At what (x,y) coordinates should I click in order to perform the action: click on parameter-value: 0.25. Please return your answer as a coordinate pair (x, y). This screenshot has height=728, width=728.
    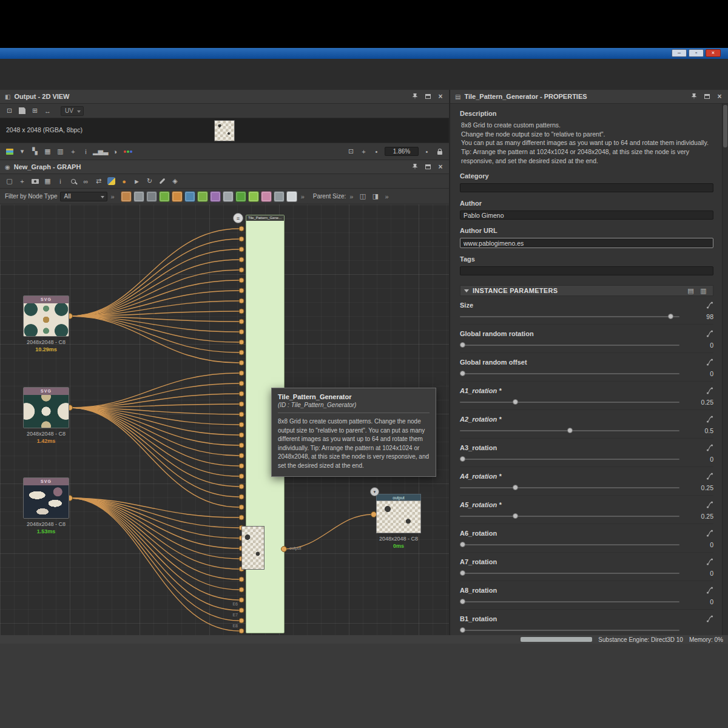
    Looking at the image, I should click on (700, 516).